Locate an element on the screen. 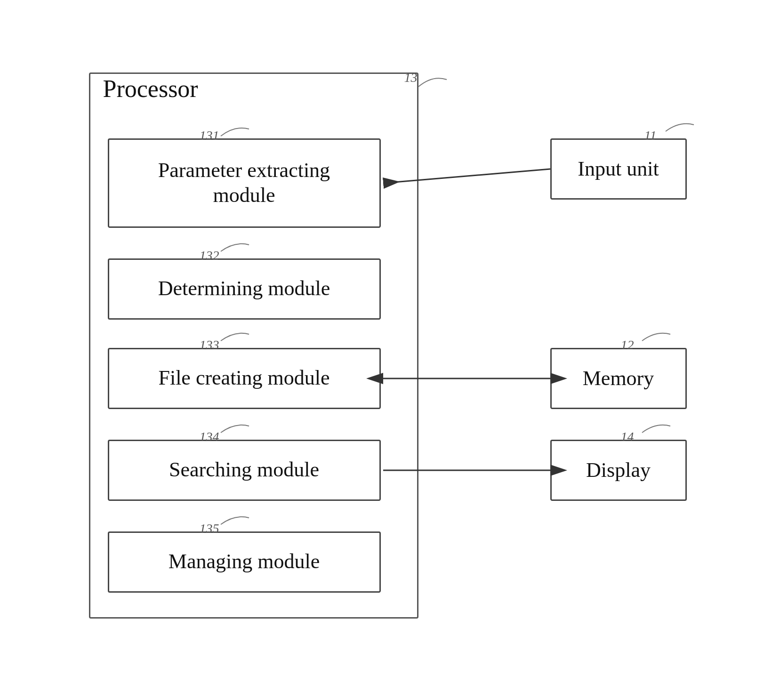 This screenshot has height=700, width=780. memory-label: Memory is located at coordinates (619, 378).